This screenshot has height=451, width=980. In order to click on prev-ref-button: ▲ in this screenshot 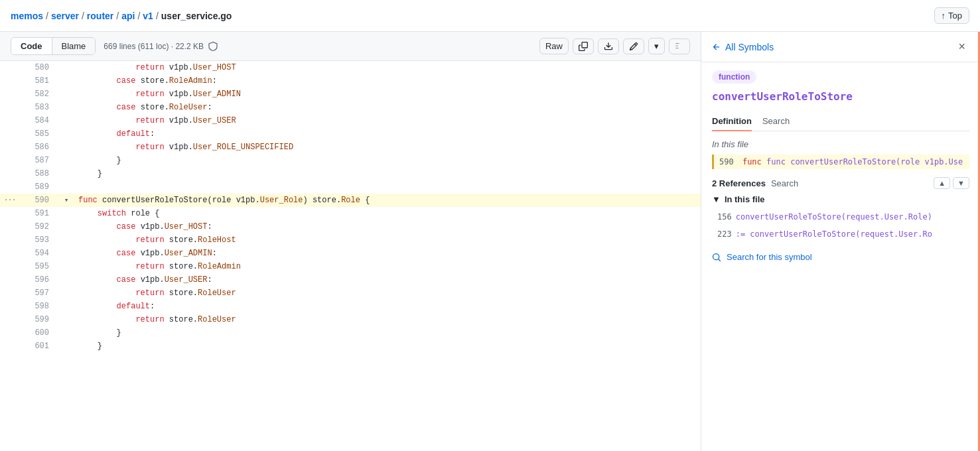, I will do `click(942, 183)`.